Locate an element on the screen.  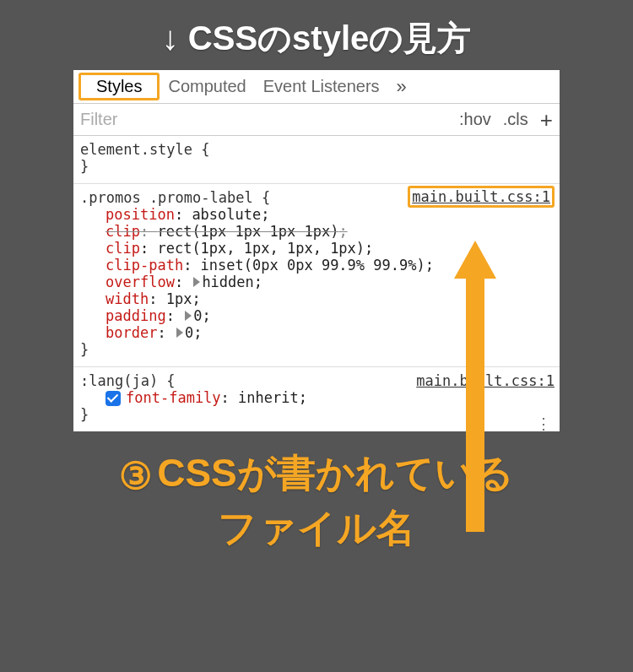
selector-element-style: element.style { is located at coordinates (316, 149).